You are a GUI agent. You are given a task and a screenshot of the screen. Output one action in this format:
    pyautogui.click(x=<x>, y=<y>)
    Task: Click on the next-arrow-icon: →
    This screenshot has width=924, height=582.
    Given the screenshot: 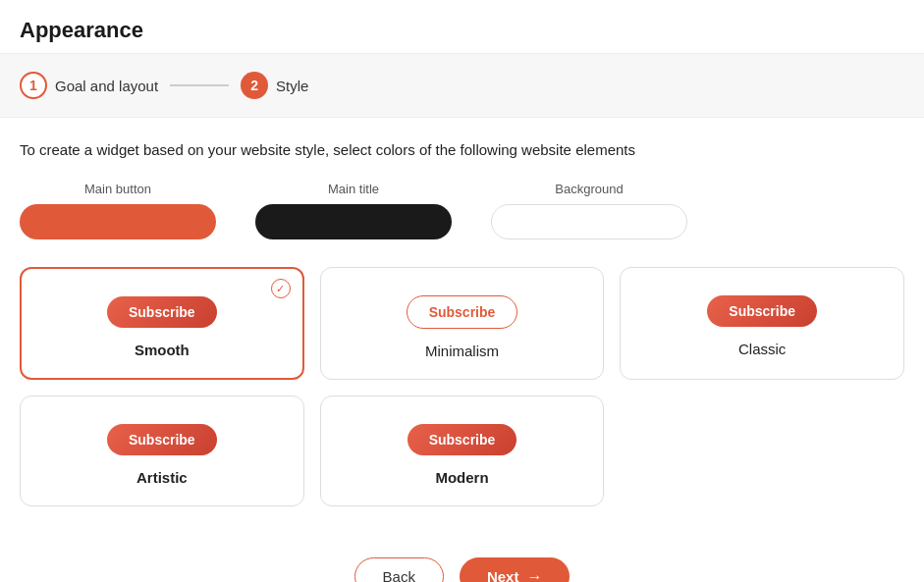 What is the action you would take?
    pyautogui.click(x=534, y=575)
    